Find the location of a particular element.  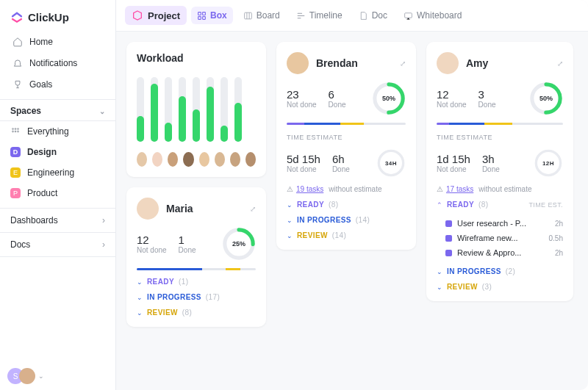

view-box: Box is located at coordinates (212, 15).